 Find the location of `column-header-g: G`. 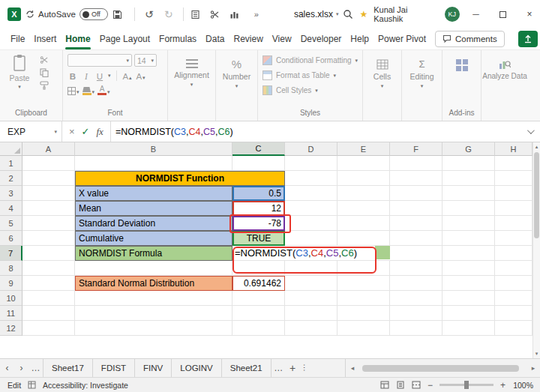

column-header-g: G is located at coordinates (469, 149).